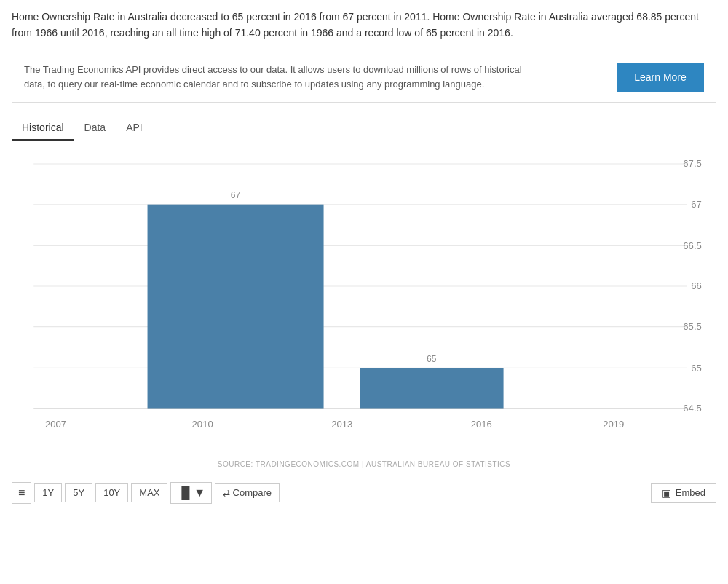 This screenshot has width=728, height=584. Describe the element at coordinates (226, 493) in the screenshot. I see `compare-icon: ⇄` at that location.